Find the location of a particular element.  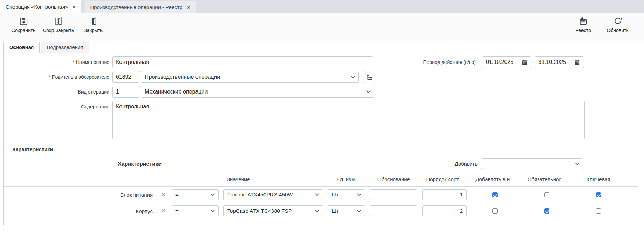

save-close-icon is located at coordinates (59, 21).